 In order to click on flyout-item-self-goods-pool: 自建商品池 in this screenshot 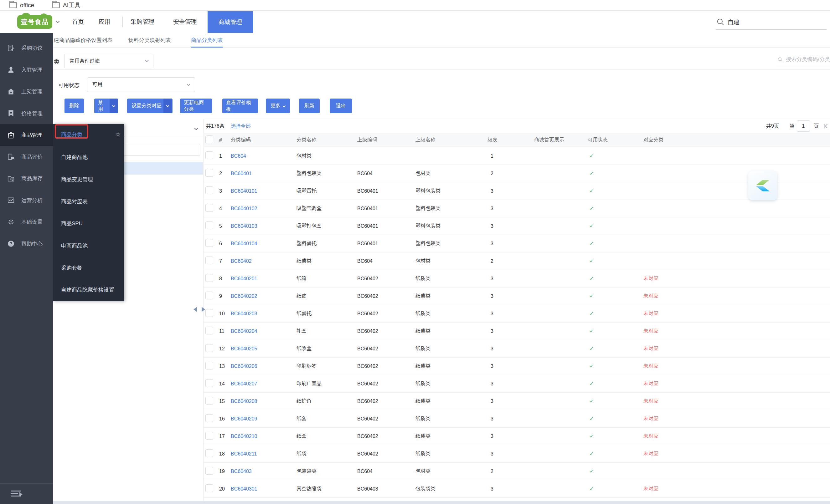, I will do `click(74, 157)`.